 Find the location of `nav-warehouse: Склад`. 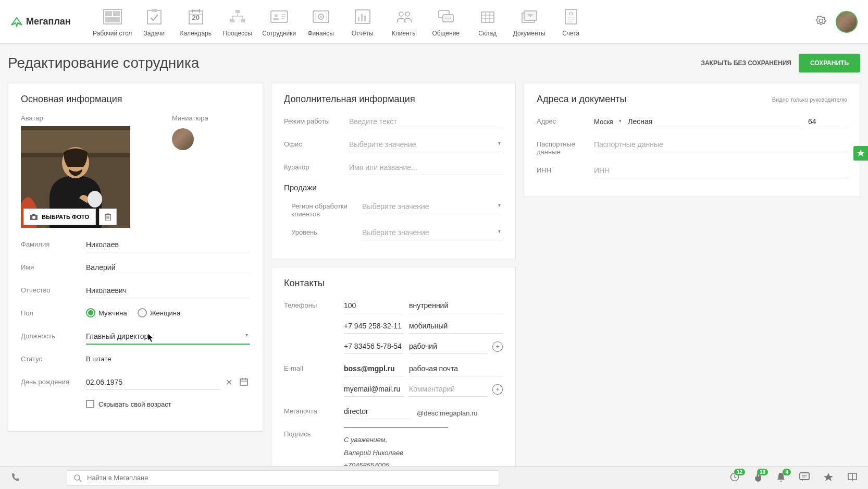

nav-warehouse: Склад is located at coordinates (488, 22).